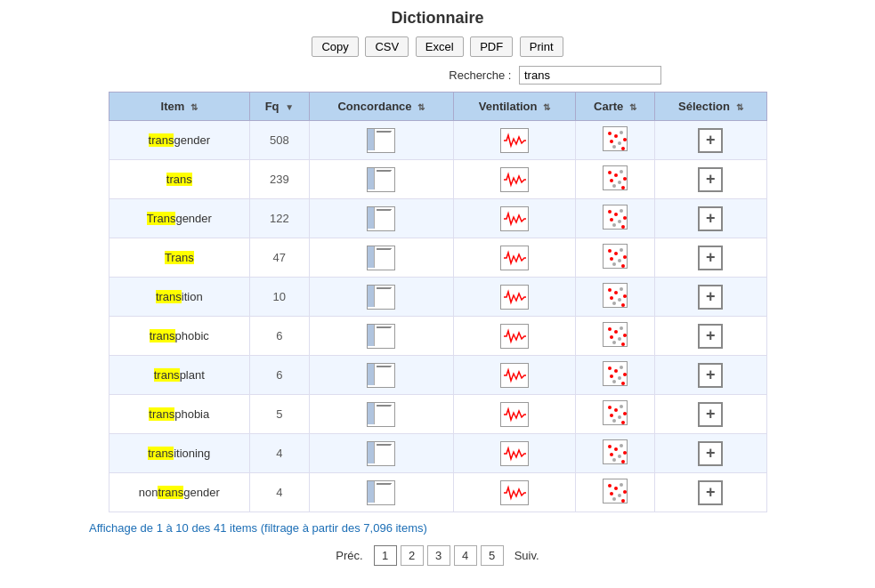 This screenshot has width=875, height=588. I want to click on col-header-selection: Sélection ⇅, so click(710, 107).